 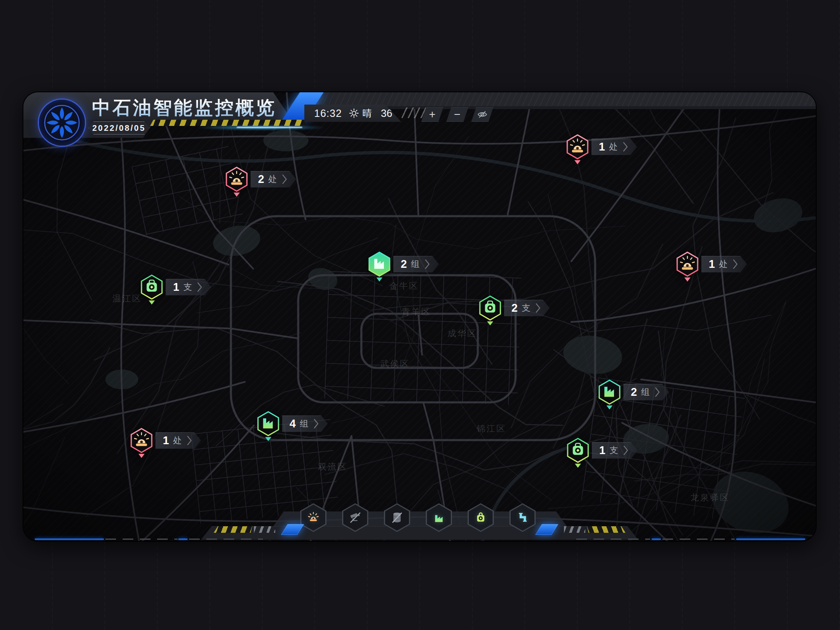 I want to click on page-title: 中石油智能监控概览, so click(x=184, y=108).